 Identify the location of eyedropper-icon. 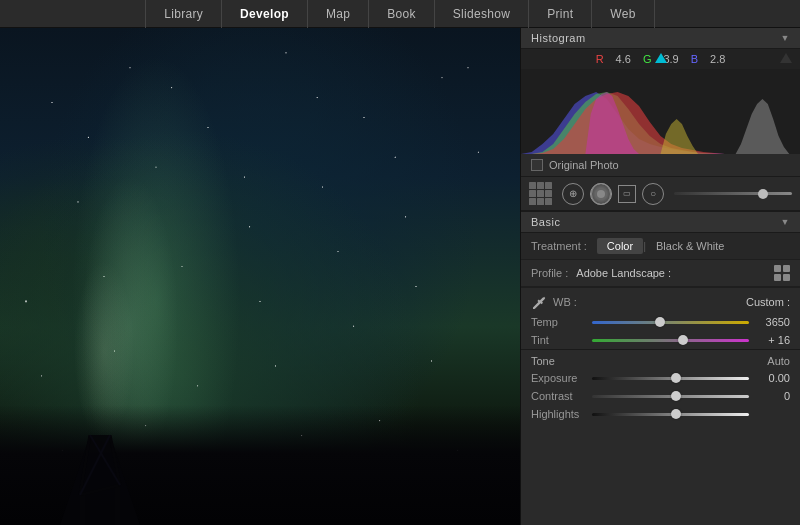
(539, 303).